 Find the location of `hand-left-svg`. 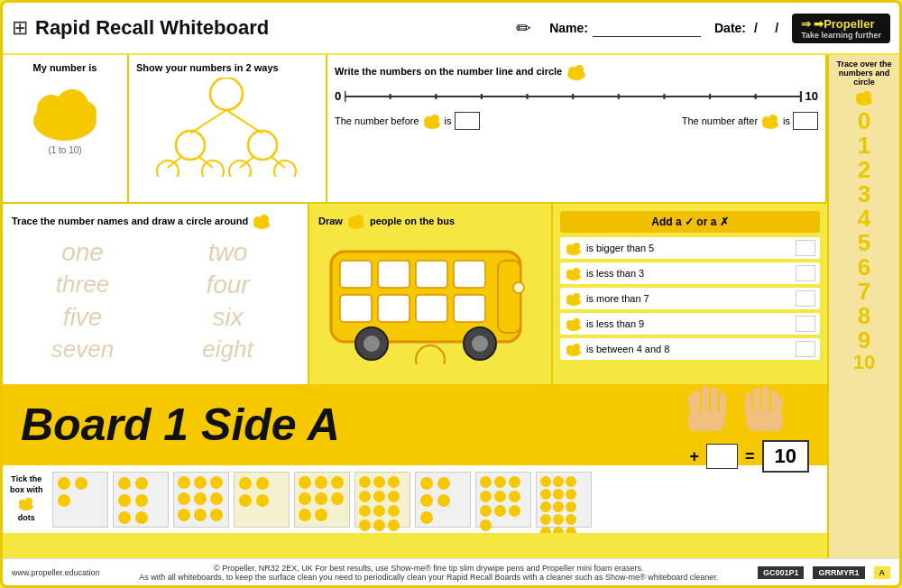

hand-left-svg is located at coordinates (704, 406).